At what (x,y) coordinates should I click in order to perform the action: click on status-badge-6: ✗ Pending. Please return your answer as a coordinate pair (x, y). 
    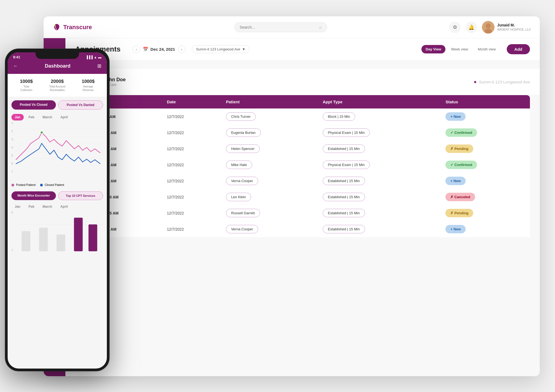
    Looking at the image, I should click on (459, 213).